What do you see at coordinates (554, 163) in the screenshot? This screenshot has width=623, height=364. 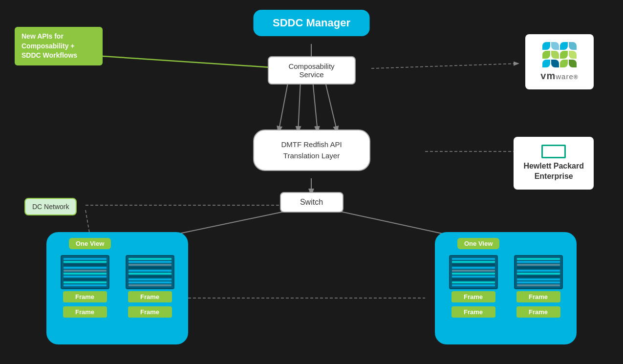 I see `hpe-logo: Hewlett PackardEnterprise` at bounding box center [554, 163].